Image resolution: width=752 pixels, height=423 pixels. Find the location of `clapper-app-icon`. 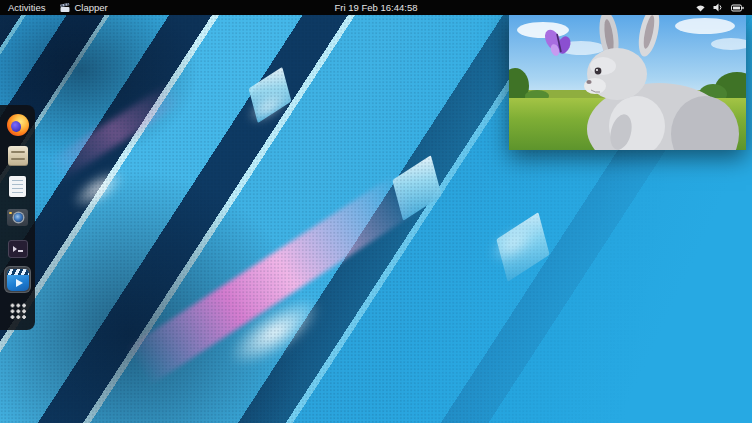

clapper-app-icon is located at coordinates (65, 8).